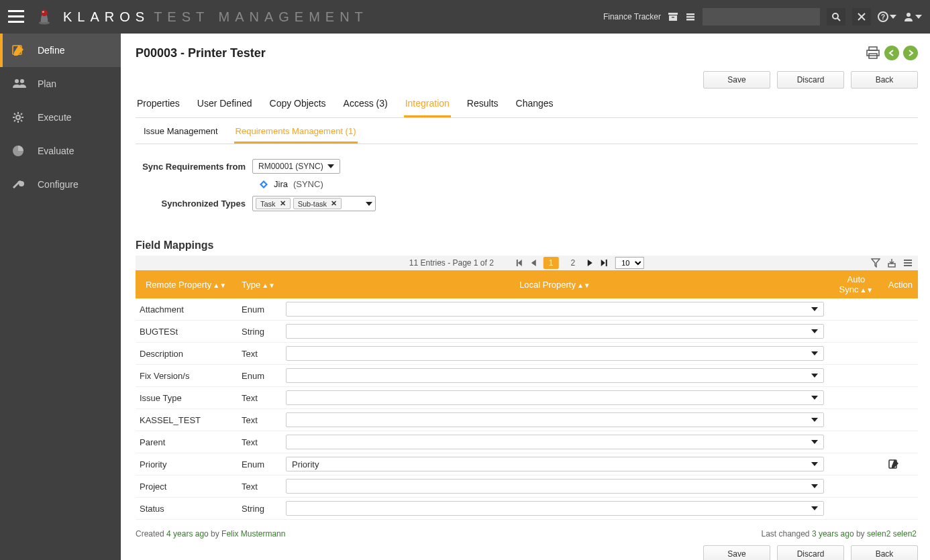  I want to click on save-button-bottom: Save, so click(737, 553).